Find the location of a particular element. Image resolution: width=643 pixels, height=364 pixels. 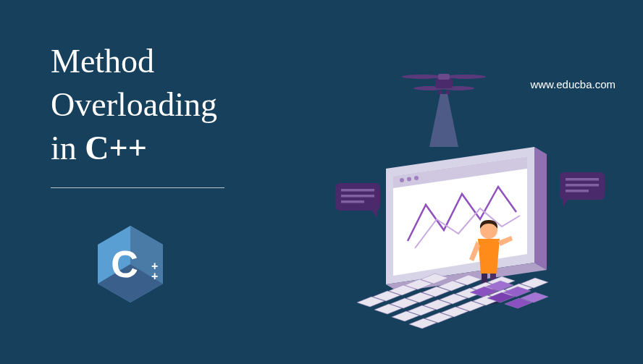

svg-text: C is located at coordinates (125, 264).